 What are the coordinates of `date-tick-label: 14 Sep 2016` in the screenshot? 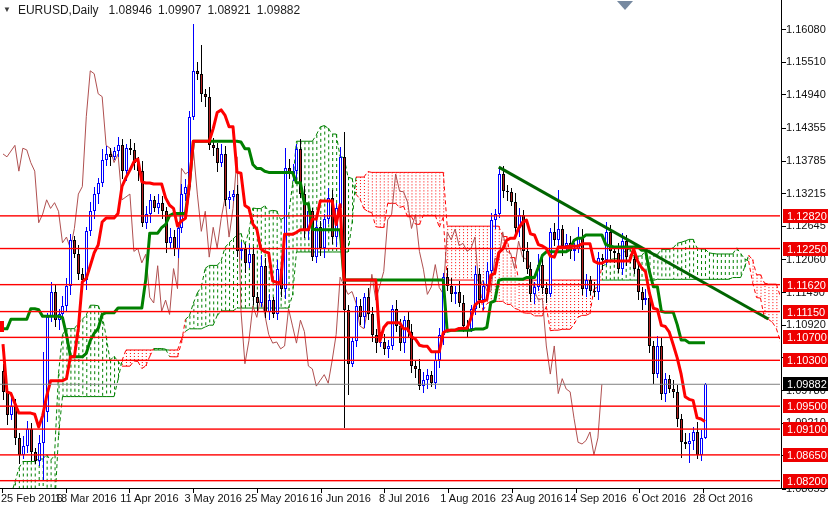 It's located at (595, 498).